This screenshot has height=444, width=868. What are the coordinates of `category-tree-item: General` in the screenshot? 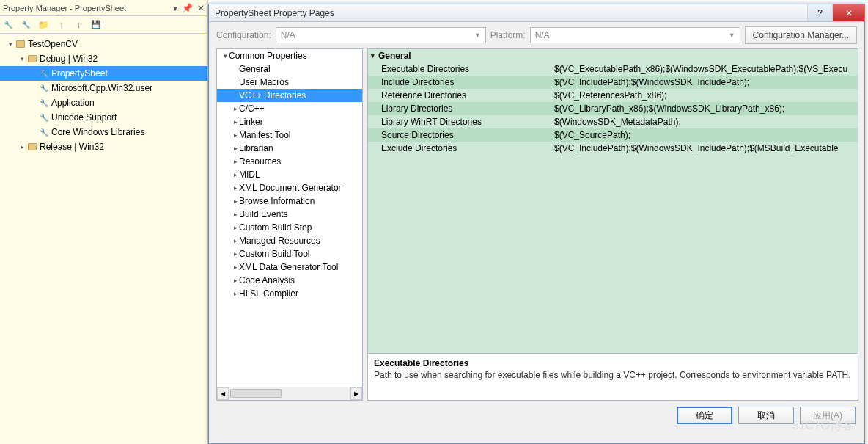 It's located at (290, 69).